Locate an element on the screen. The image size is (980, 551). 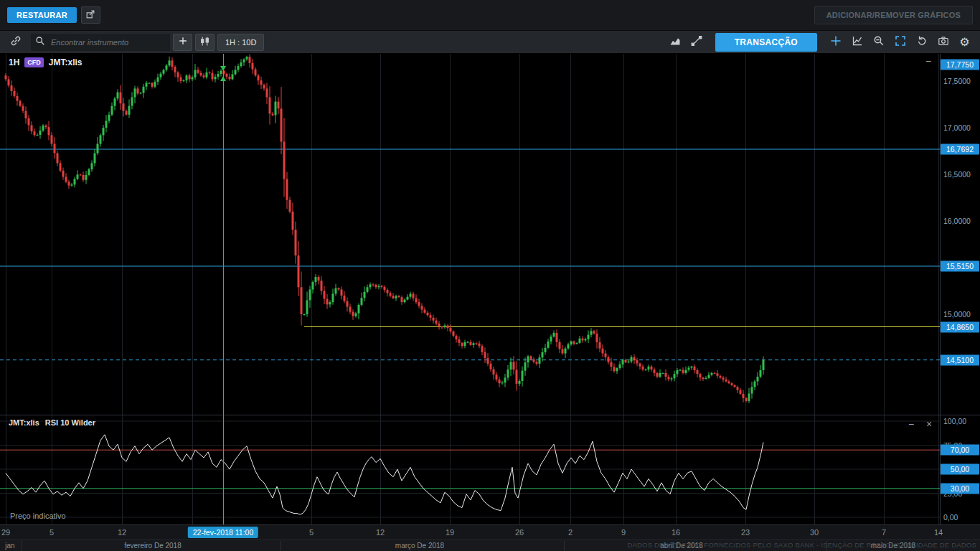
plus-icon is located at coordinates (183, 42).